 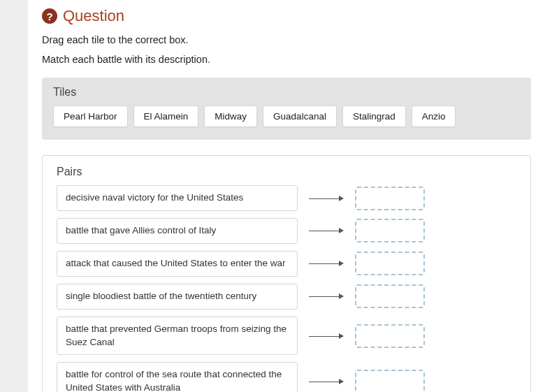 What do you see at coordinates (300, 116) in the screenshot?
I see `tile: Guadalcanal` at bounding box center [300, 116].